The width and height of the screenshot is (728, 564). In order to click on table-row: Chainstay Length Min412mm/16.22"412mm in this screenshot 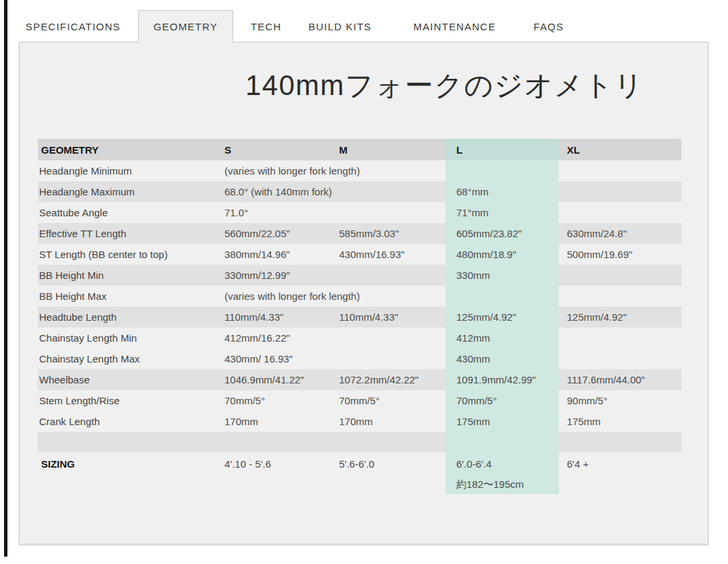, I will do `click(360, 338)`.